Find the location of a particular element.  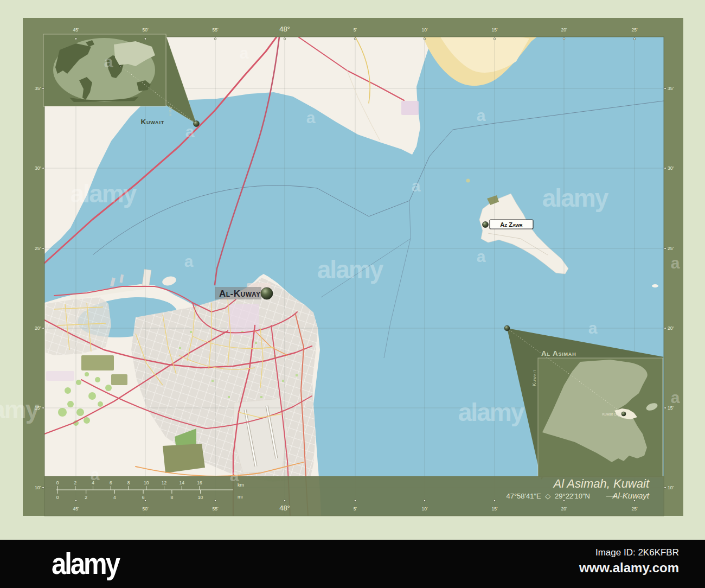

alamy-bottom-bar: alamy Image ID: 2K6KFBR www.alamy.com is located at coordinates (352, 564).